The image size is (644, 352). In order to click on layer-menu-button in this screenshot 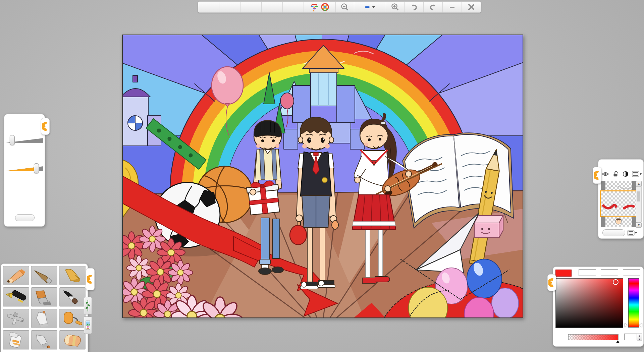, I will do `click(637, 174)`.